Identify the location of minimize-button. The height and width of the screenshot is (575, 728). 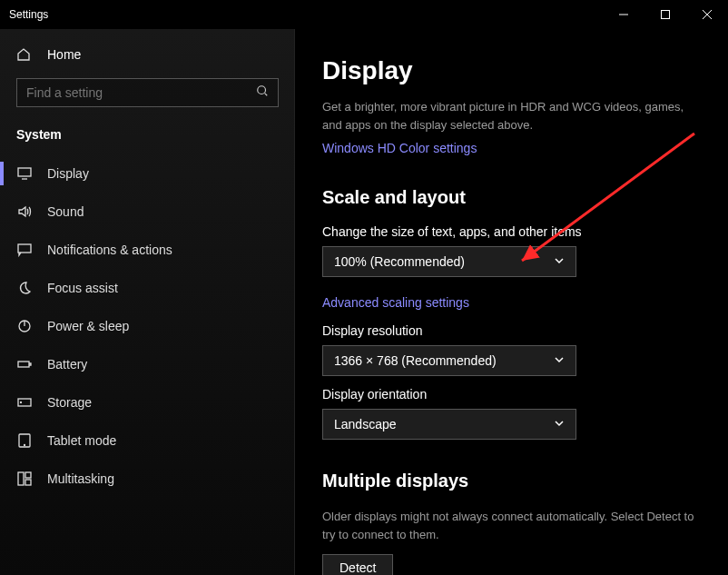
(624, 15).